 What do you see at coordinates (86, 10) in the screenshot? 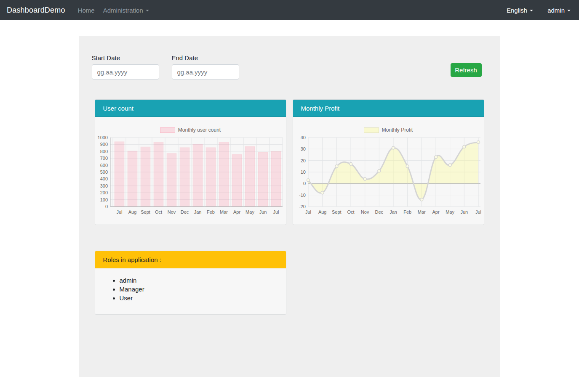
I see `nav-item-home: Home` at bounding box center [86, 10].